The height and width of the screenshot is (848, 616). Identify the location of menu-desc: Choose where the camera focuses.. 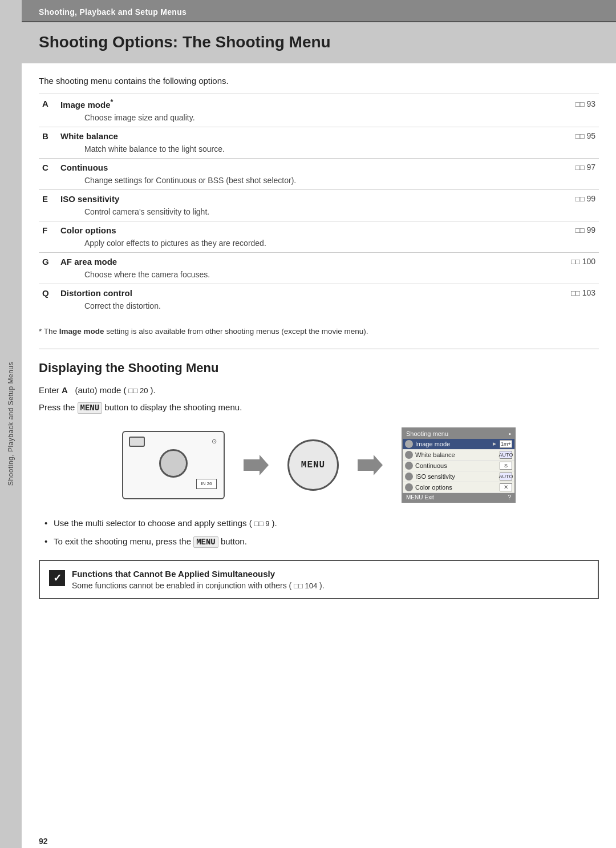
(328, 276).